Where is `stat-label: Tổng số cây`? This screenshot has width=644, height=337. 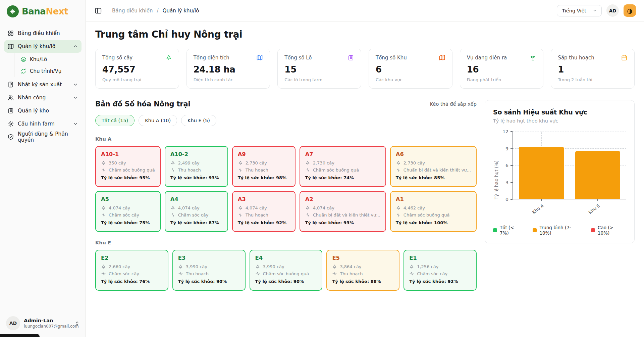 stat-label: Tổng số cây is located at coordinates (117, 58).